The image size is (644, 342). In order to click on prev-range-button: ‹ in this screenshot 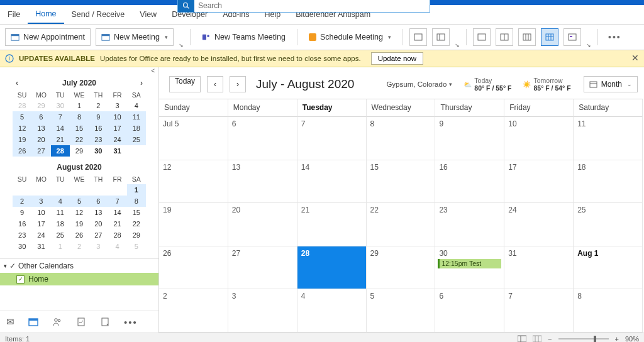, I will do `click(215, 84)`.